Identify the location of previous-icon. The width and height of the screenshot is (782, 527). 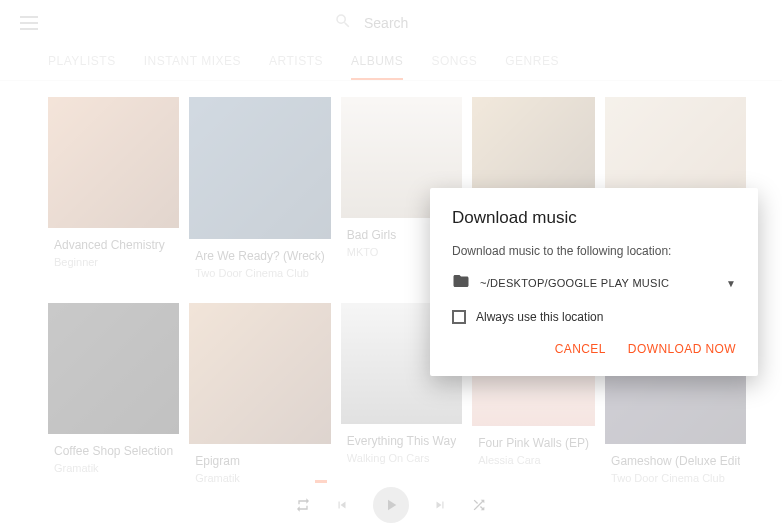
(342, 505).